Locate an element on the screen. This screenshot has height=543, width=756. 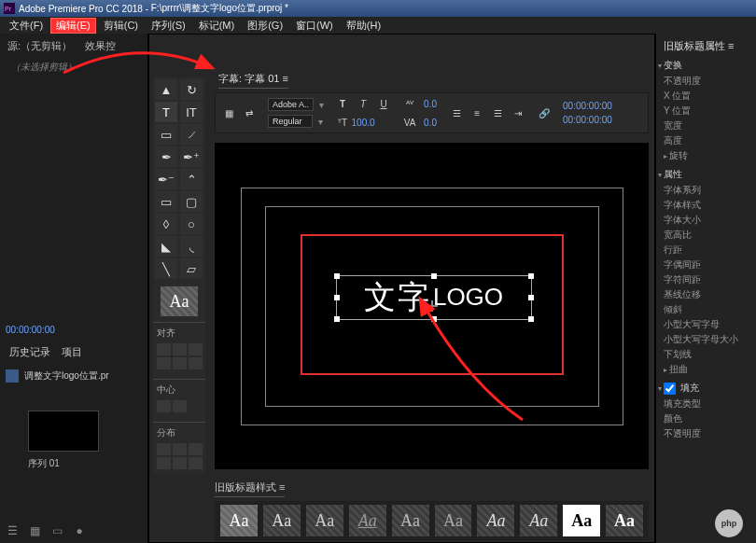
current-style-swatch: Aa is located at coordinates (179, 301).